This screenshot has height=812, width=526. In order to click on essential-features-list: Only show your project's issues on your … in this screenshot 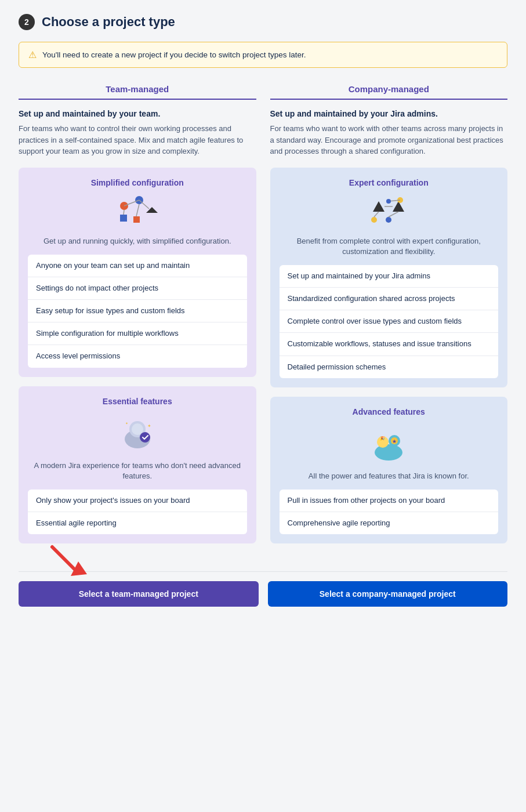, I will do `click(137, 512)`.